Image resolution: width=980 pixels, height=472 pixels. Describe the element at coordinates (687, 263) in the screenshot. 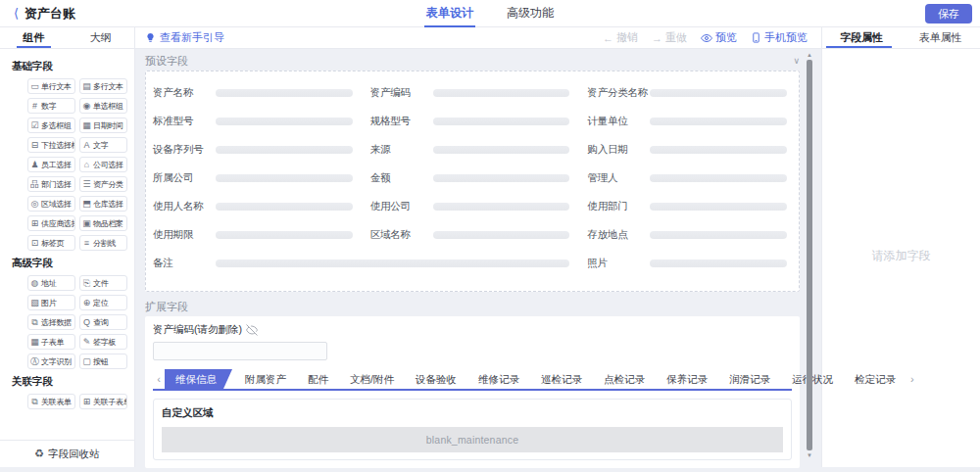

I see `preset-field-photo: 照片` at that location.